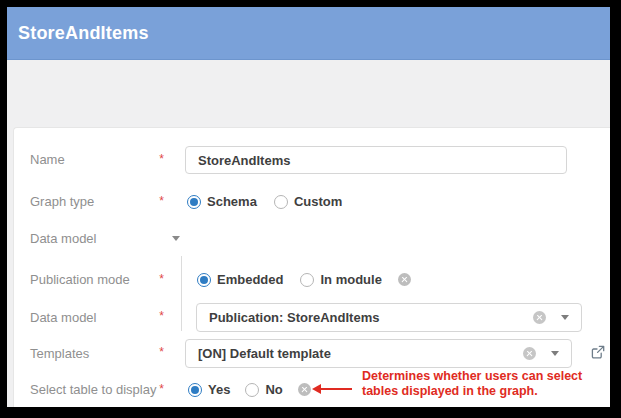  What do you see at coordinates (273, 202) in the screenshot?
I see `graph-type-radiogroup: Schema Custom` at bounding box center [273, 202].